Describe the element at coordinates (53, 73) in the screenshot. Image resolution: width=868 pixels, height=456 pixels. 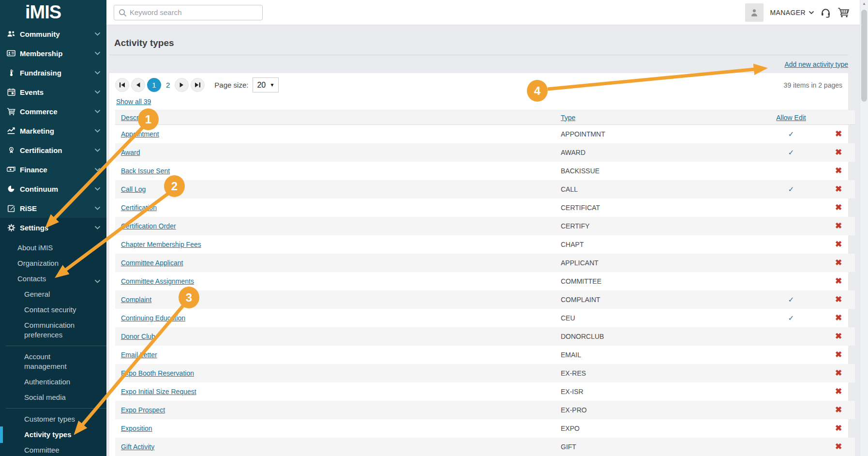
I see `sidebar-item-fundraising: Fundraising` at that location.